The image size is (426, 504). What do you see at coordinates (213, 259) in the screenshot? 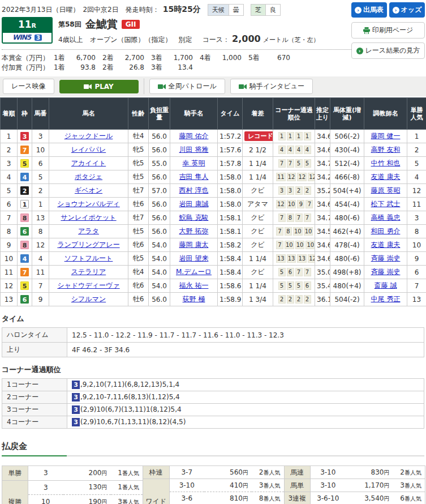
I see `result-row: 1044ソフトフルート牝554.0岩田 望来1:58.41 1/41313131…` at bounding box center [213, 259].